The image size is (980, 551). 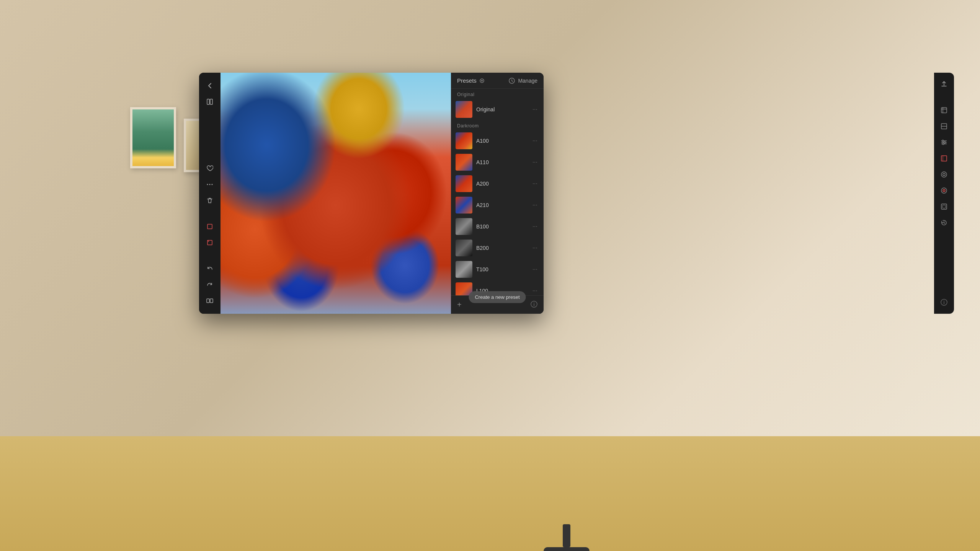 I want to click on add-preset-button: +, so click(x=459, y=305).